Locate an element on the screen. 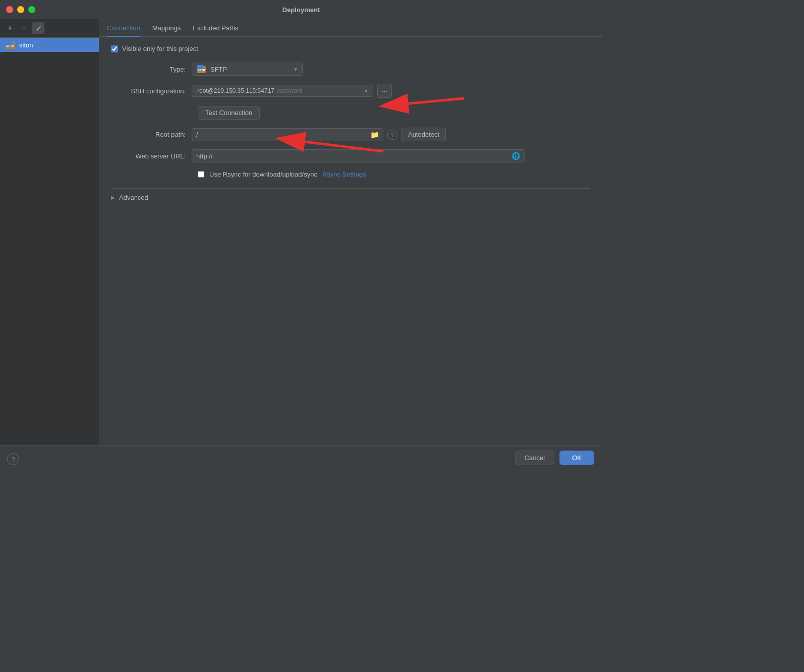 The width and height of the screenshot is (804, 672). type-label: Type: is located at coordinates (151, 70).